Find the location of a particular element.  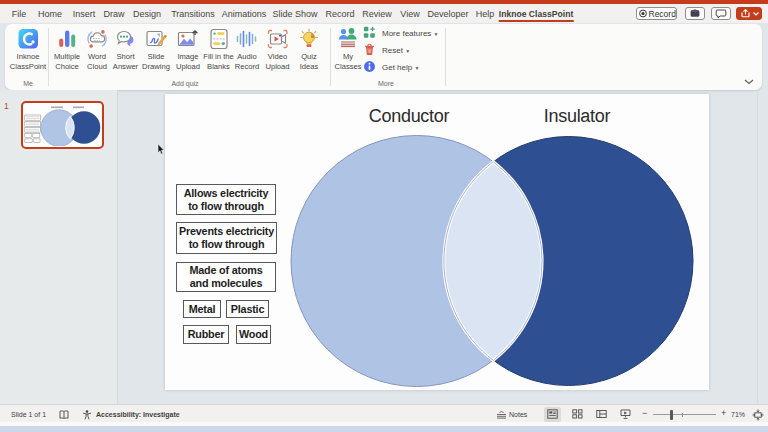

svg-text: Record is located at coordinates (663, 13).